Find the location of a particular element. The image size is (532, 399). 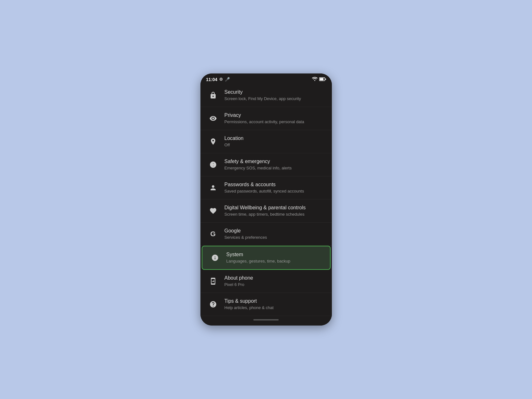

about-text: About phone Pixel 6 Pro is located at coordinates (275, 281).